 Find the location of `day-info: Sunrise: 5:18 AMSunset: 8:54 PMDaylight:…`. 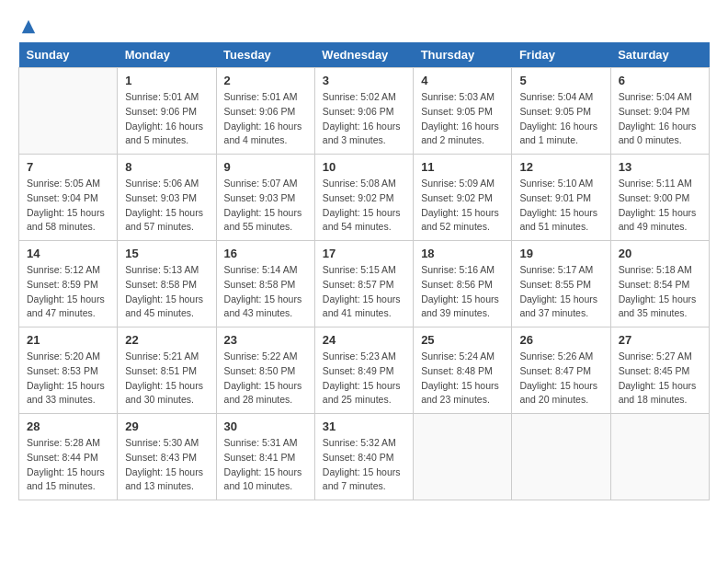

day-info: Sunrise: 5:18 AMSunset: 8:54 PMDaylight:… is located at coordinates (660, 293).